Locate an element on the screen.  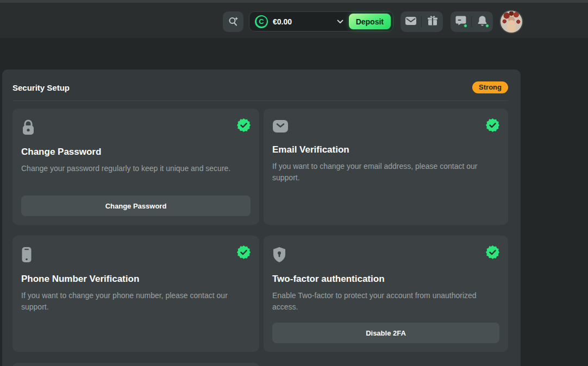
card-change-password: Change Password Change your password reg… is located at coordinates (136, 167).